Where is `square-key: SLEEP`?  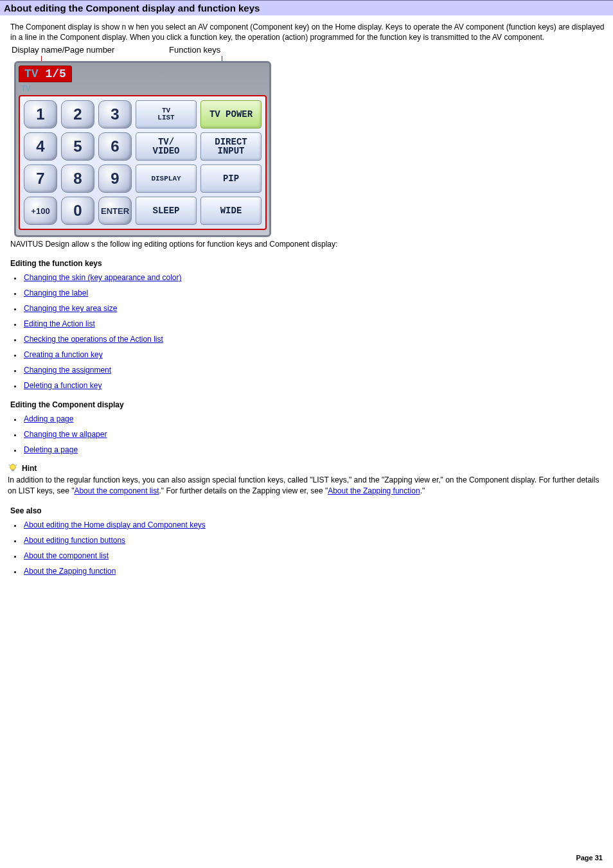 square-key: SLEEP is located at coordinates (166, 211).